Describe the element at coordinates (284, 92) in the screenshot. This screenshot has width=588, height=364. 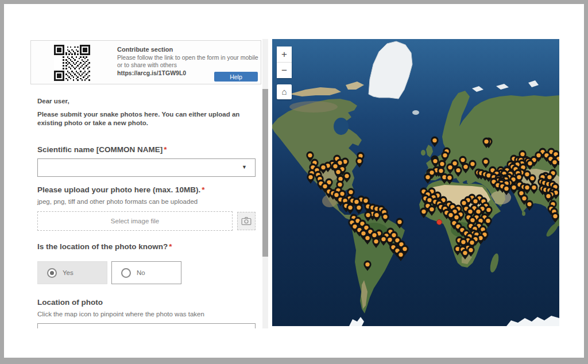
I see `home-icon: ⌂` at that location.